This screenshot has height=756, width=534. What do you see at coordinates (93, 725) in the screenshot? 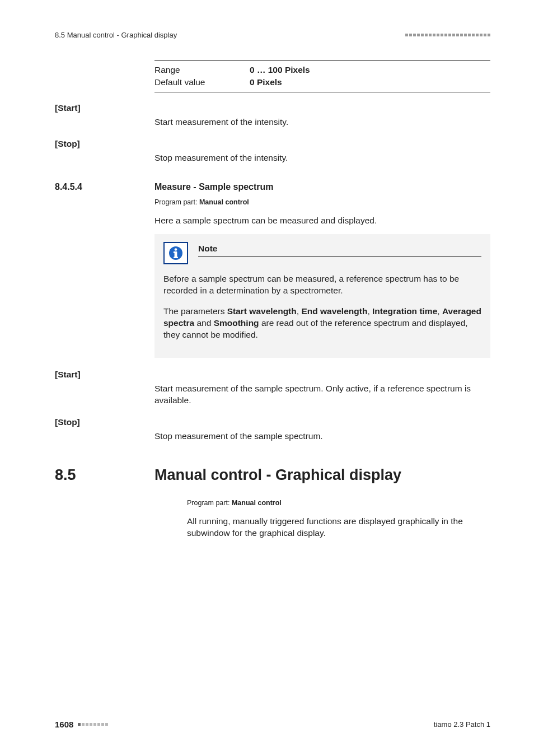
I see `footer-ornament` at bounding box center [93, 725].